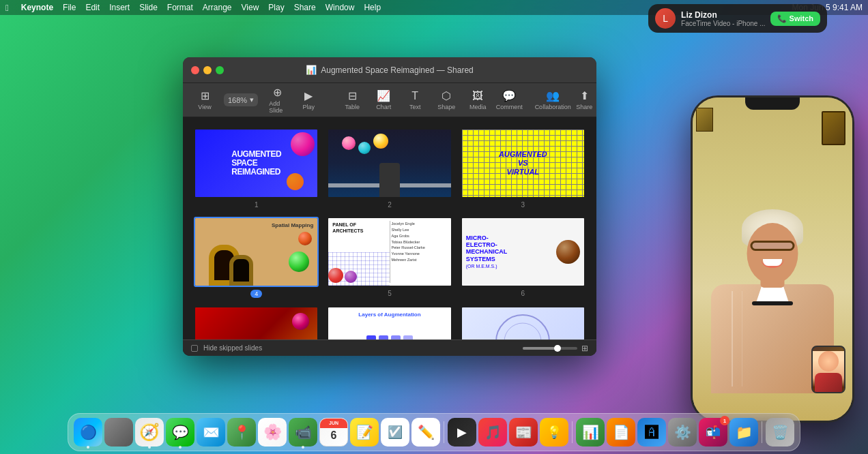 The image size is (868, 454). Describe the element at coordinates (93, 7) in the screenshot. I see `menu-edit: Edit` at that location.